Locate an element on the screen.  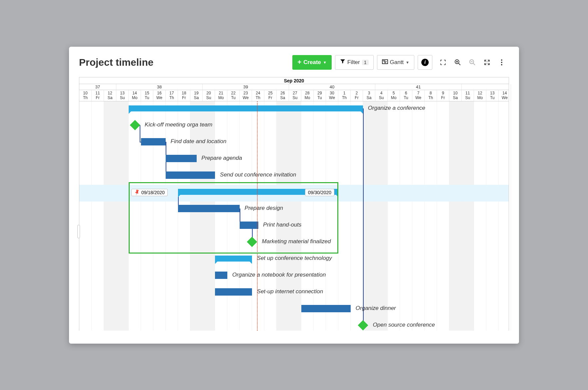
page-title: Project timeline is located at coordinates (186, 62).